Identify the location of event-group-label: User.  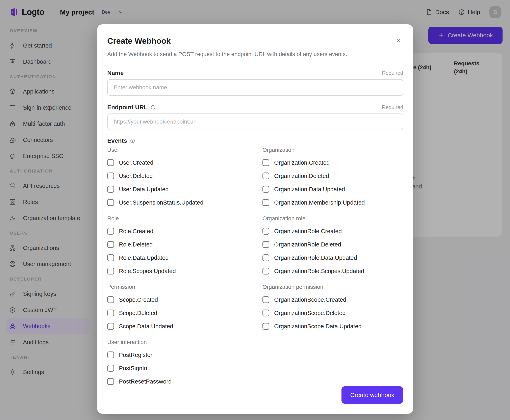
(185, 150).